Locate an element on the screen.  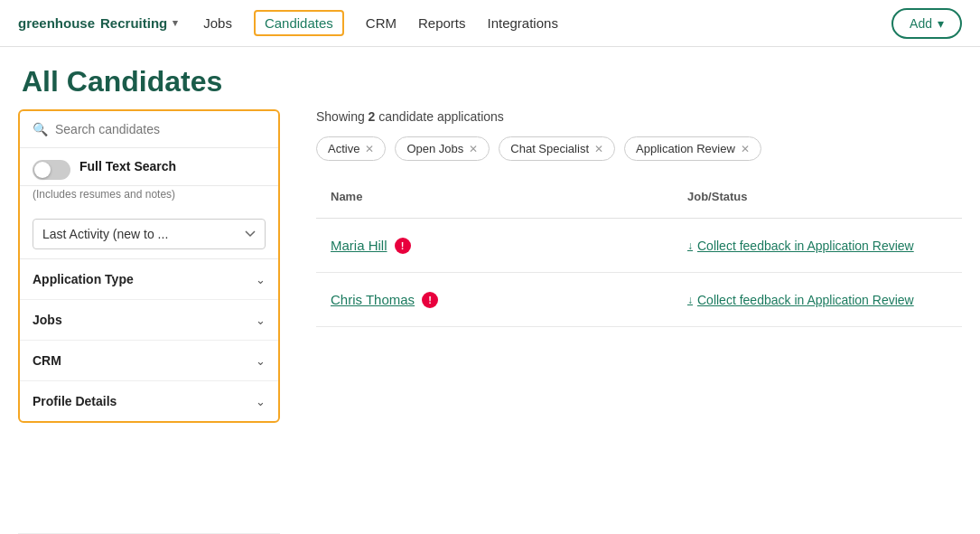
nav-jobs: Jobs is located at coordinates (218, 23).